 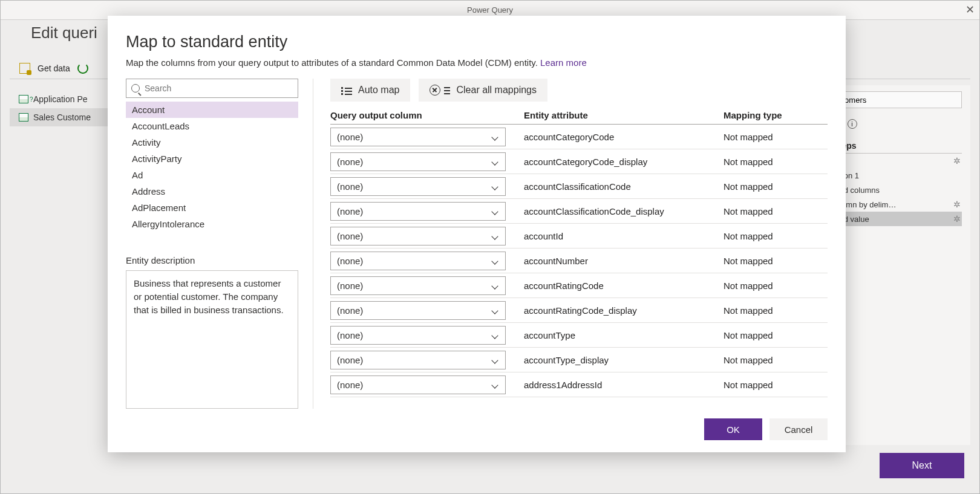 What do you see at coordinates (218, 88) in the screenshot?
I see `entity-search-input` at bounding box center [218, 88].